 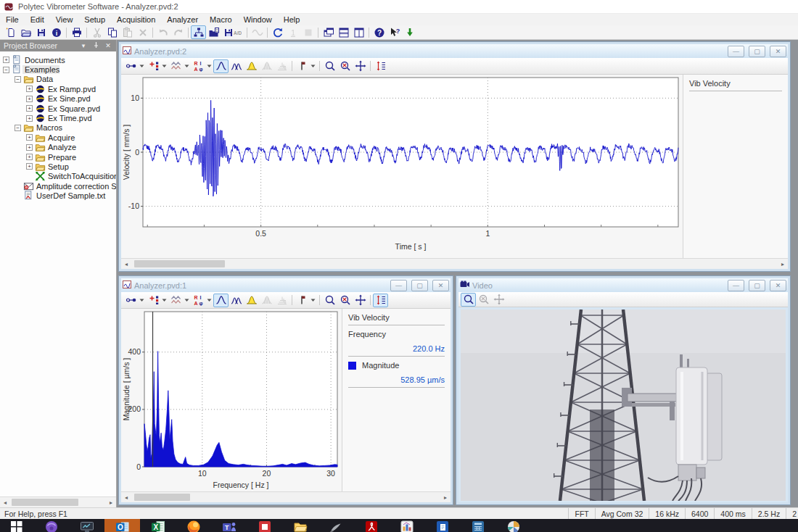 I want to click on taskbar-blue-doc-app, so click(x=443, y=525).